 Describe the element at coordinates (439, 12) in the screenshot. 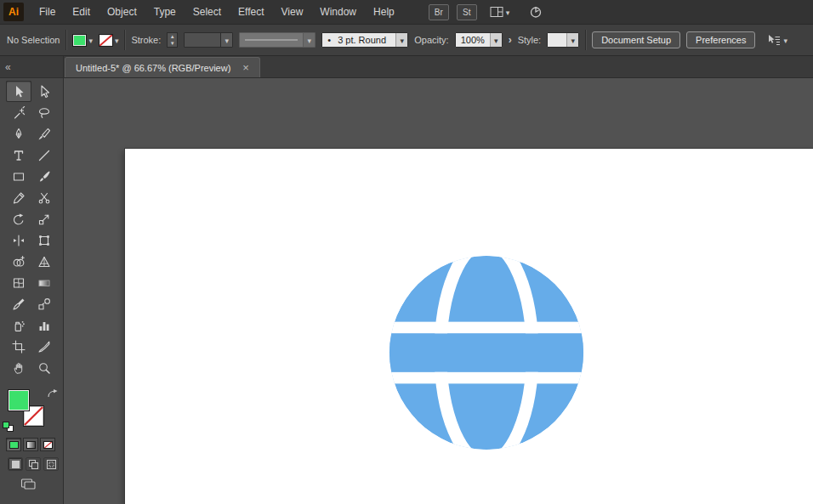

I see `bridge-button: Br` at that location.